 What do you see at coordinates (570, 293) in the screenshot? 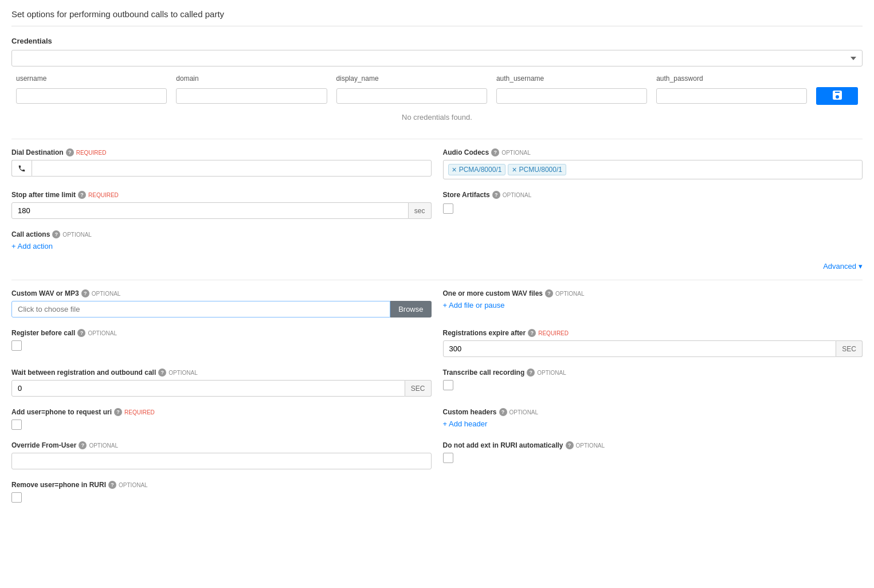
I see `one-or-more-wav-badge: OPTIONAL` at bounding box center [570, 293].